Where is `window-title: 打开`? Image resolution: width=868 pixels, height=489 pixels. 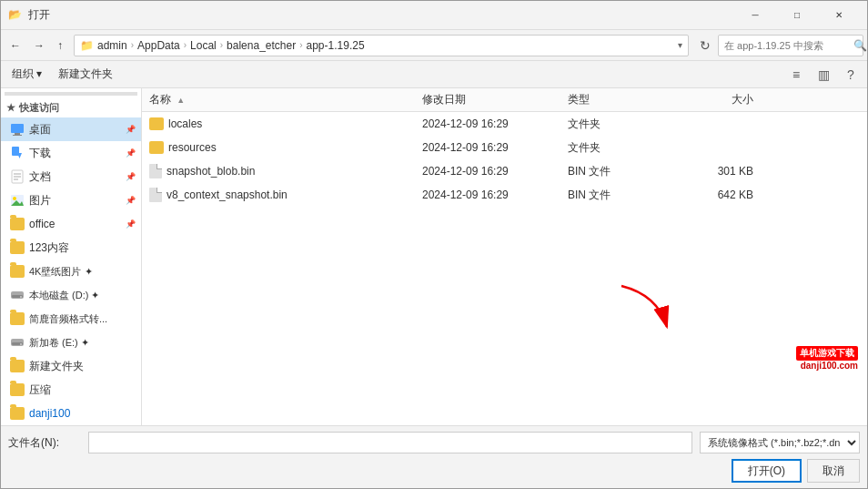 window-title: 打开 is located at coordinates (381, 15).